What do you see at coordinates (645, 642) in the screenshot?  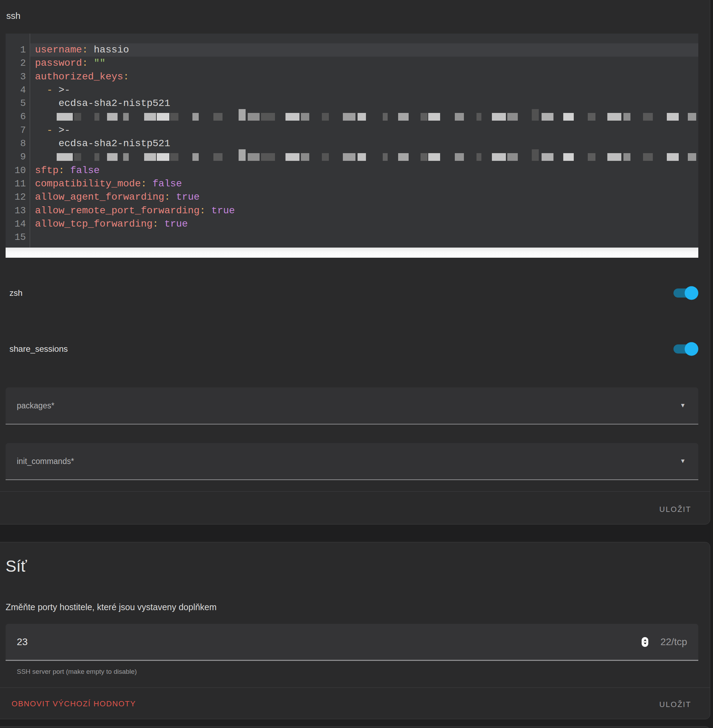 I see `stepper-divider` at bounding box center [645, 642].